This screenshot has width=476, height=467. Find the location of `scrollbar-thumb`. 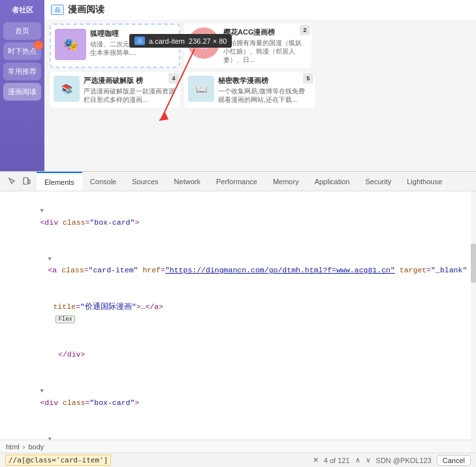

scrollbar-thumb is located at coordinates (473, 263).